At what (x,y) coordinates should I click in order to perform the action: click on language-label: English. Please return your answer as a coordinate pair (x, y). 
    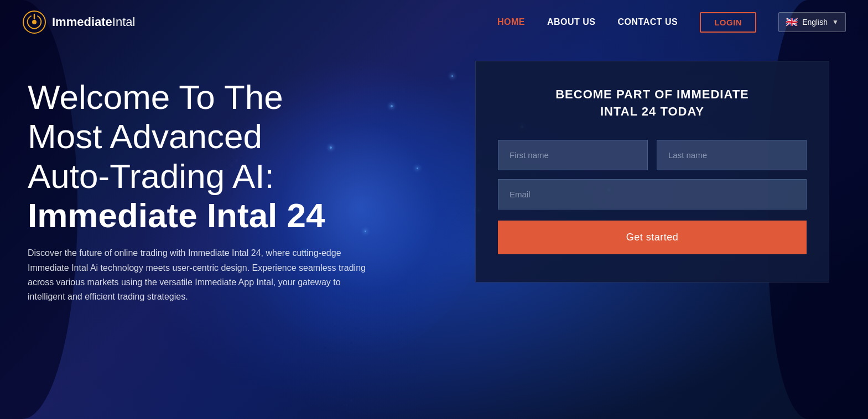
    Looking at the image, I should click on (815, 22).